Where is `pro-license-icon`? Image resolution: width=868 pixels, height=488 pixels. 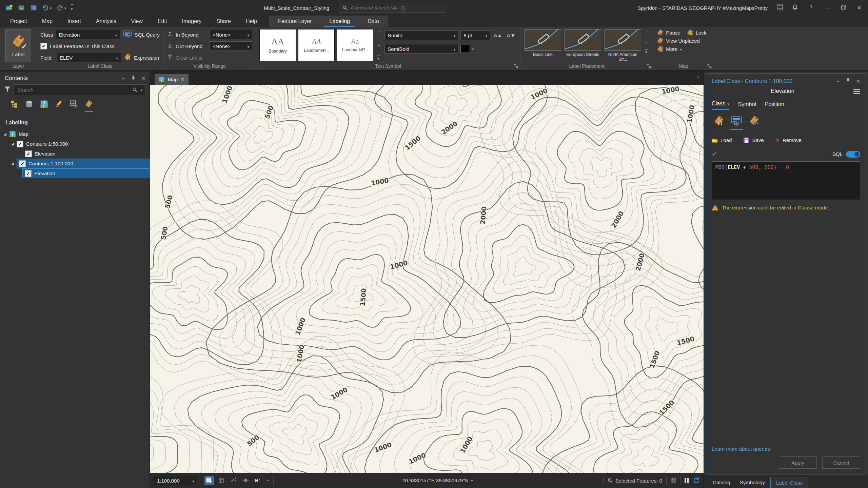 pro-license-icon is located at coordinates (780, 8).